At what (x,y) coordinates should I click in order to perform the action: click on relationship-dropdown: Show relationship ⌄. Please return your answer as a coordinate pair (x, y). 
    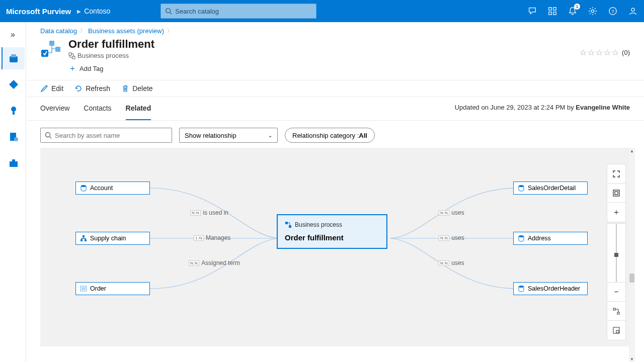
    Looking at the image, I should click on (228, 135).